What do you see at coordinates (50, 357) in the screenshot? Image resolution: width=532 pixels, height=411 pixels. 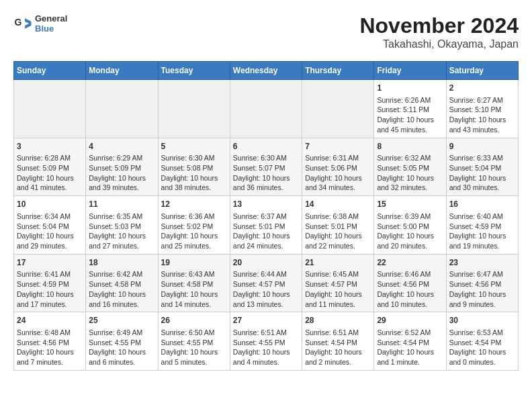 I see `day-info: Daylight: 10 hours and 7 minutes.` at bounding box center [50, 357].